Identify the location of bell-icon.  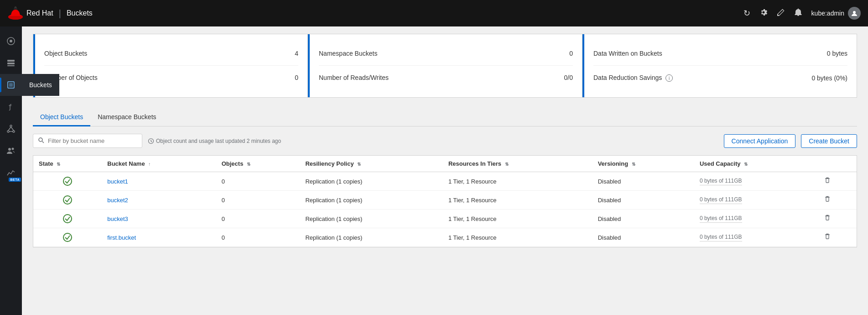
(798, 14).